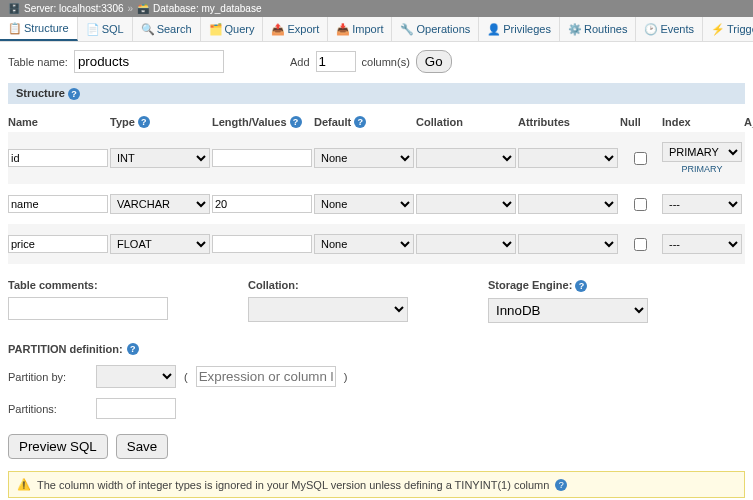 This screenshot has width=753, height=500. I want to click on events-icon: 🕑, so click(650, 29).